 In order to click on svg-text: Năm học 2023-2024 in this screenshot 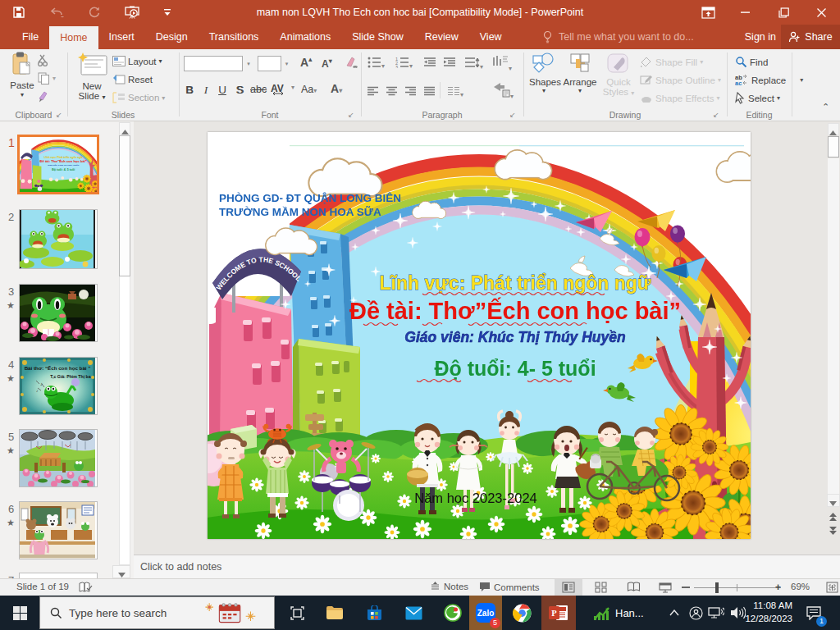, I will do `click(476, 498)`.